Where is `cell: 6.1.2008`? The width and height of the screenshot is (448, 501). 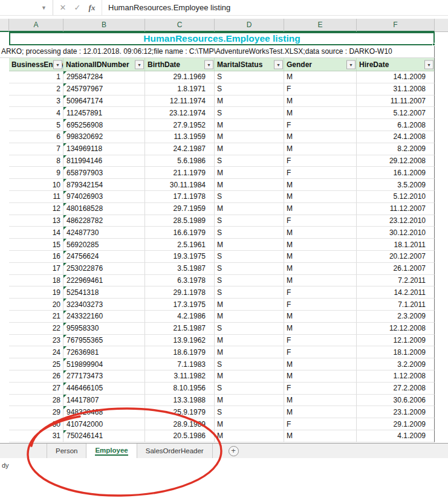 cell: 6.1.2008 is located at coordinates (395, 125).